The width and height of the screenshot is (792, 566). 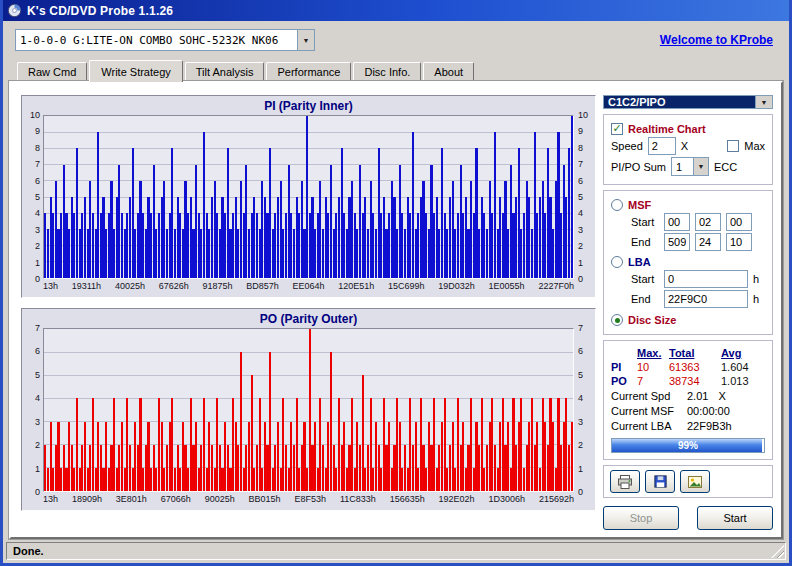 What do you see at coordinates (641, 518) in the screenshot?
I see `stop-button: Stop` at bounding box center [641, 518].